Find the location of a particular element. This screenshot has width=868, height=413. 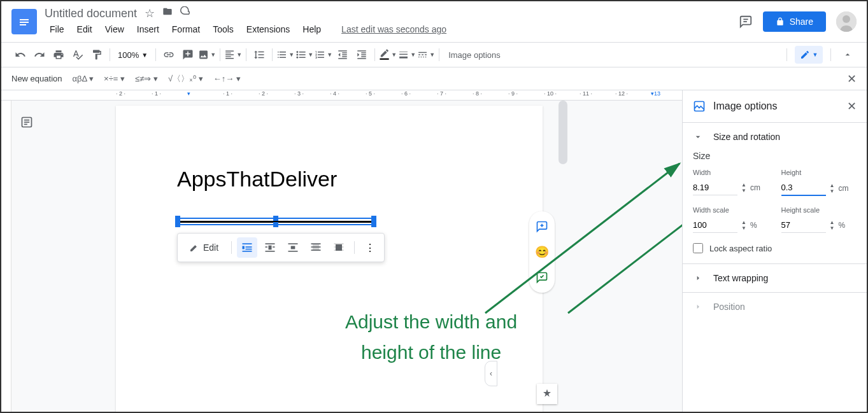

menu-help: Help is located at coordinates (312, 29).